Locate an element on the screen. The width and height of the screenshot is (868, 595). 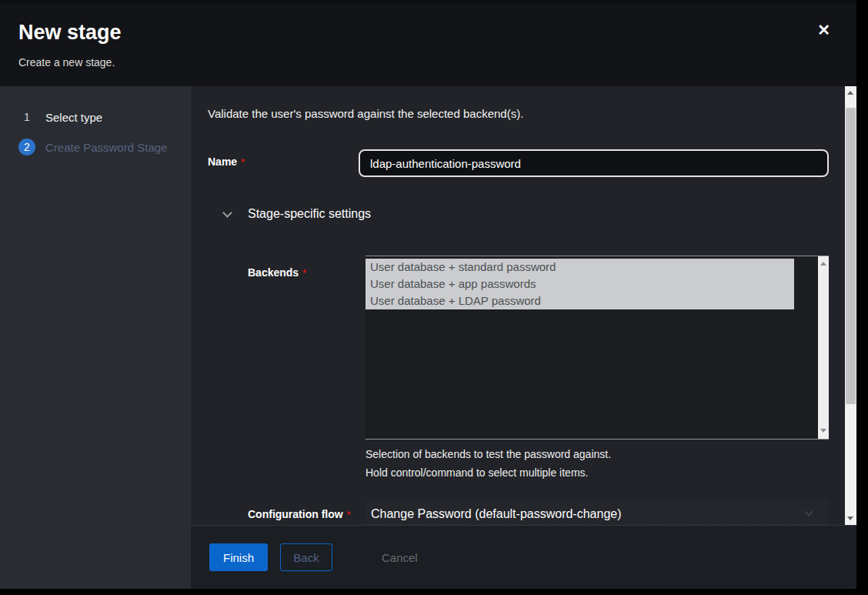
selected-flow-value: Change Password (default-password-change… is located at coordinates (496, 514).